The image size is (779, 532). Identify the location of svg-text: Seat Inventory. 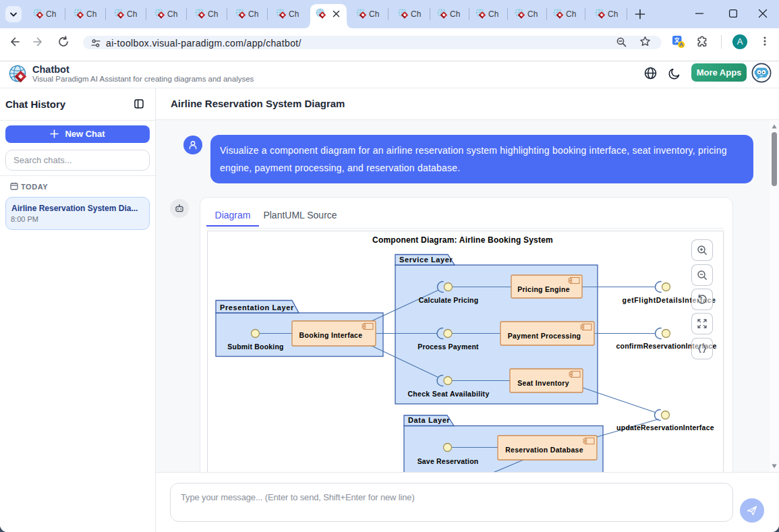
(544, 383).